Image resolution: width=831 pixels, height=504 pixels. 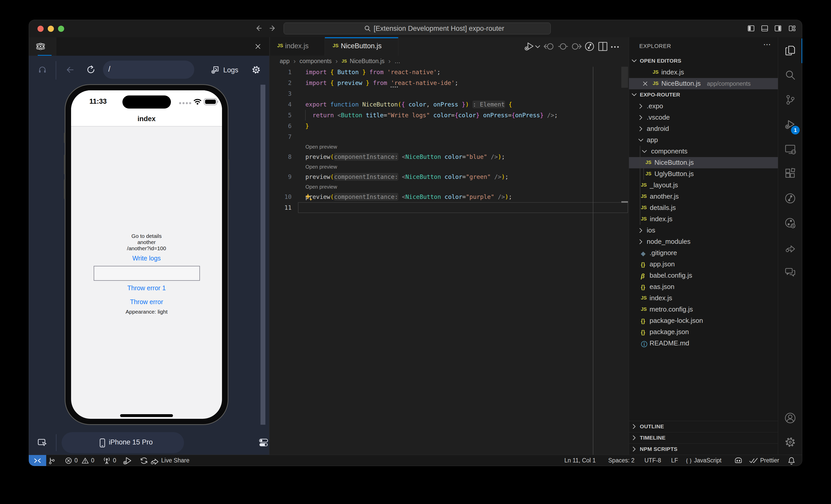 What do you see at coordinates (449, 157) in the screenshot?
I see `code-line: 8preview(componentInstance: <NiceButton …` at bounding box center [449, 157].